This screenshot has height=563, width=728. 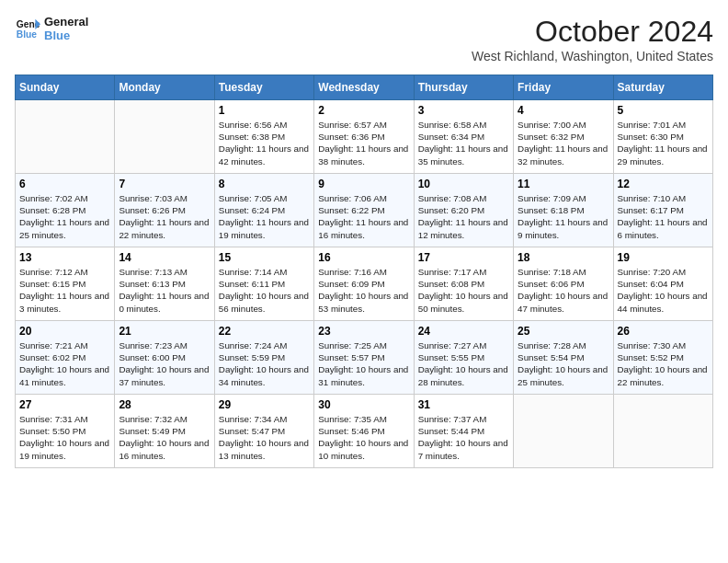 I want to click on cell-info: Sunrise: 6:57 AM Sunset: 6:36 PM Dayligh…, so click(x=364, y=144).